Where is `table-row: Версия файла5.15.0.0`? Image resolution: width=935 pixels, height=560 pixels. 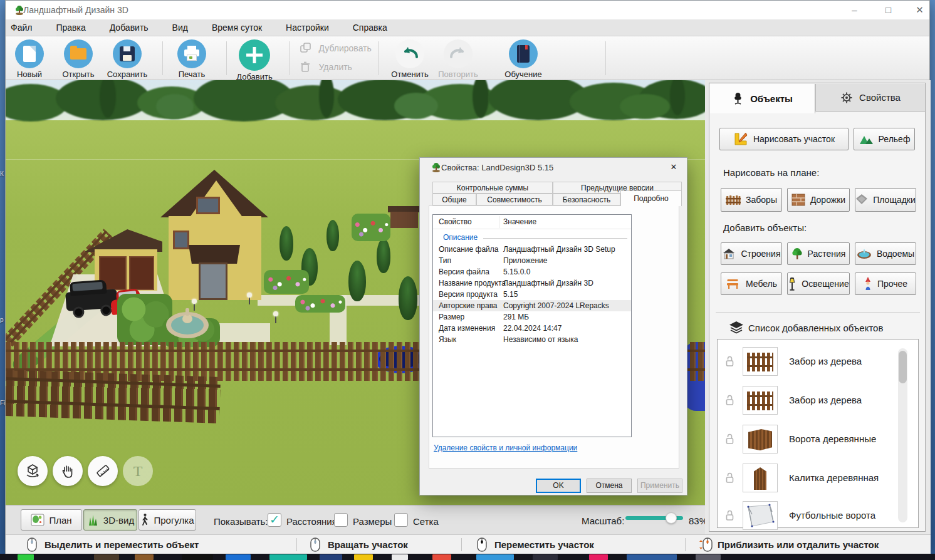 table-row: Версия файла5.15.0.0 is located at coordinates (532, 272).